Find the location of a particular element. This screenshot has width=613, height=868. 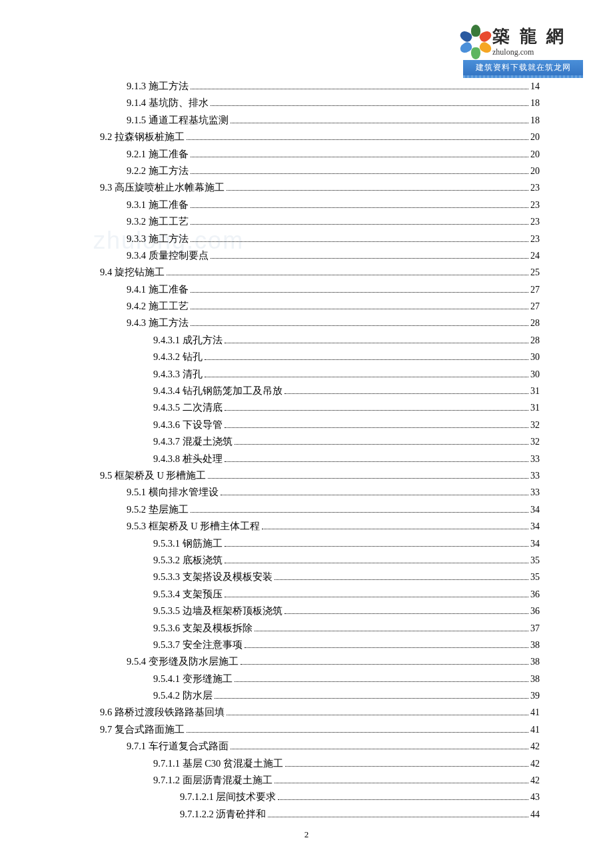

toc-label: 9.7.1.2.1 层间技术要求 is located at coordinates (228, 797).